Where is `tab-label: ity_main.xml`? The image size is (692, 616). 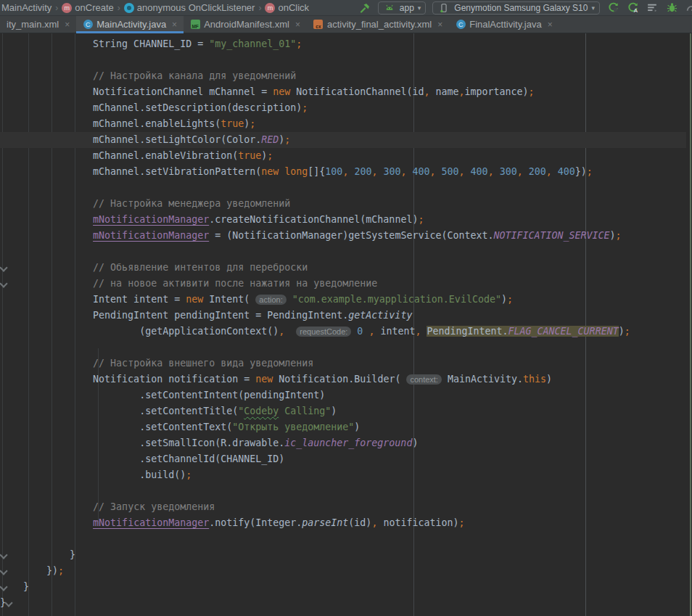 tab-label: ity_main.xml is located at coordinates (33, 25).